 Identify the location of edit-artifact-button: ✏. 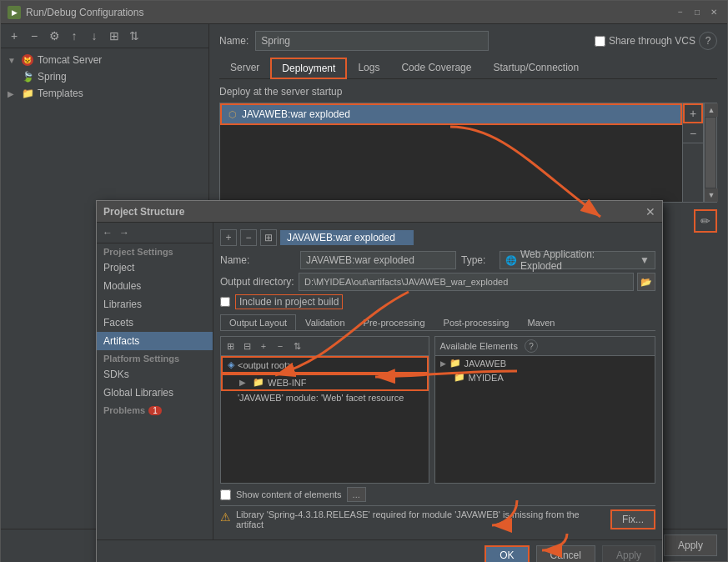
(705, 221).